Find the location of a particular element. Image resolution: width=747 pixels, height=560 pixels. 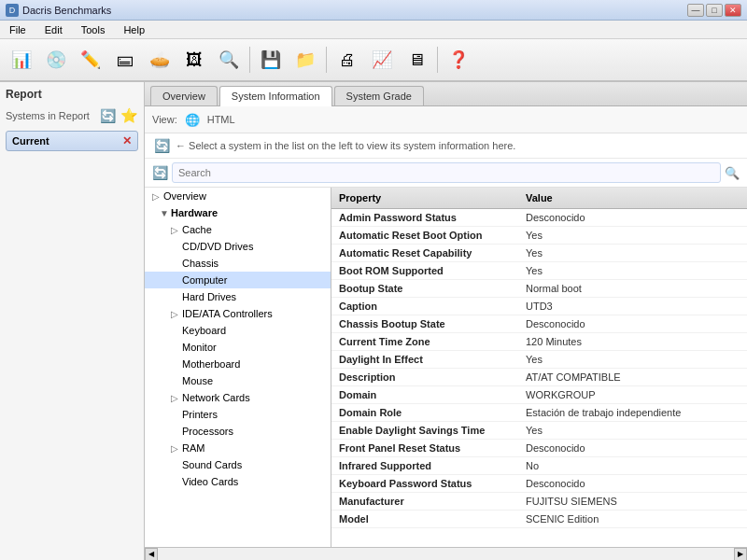

pencil-button: ✏️ is located at coordinates (91, 60).